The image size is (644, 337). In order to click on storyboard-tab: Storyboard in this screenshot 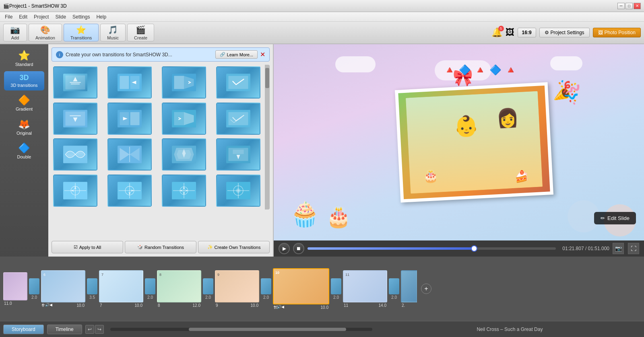, I will do `click(23, 329)`.